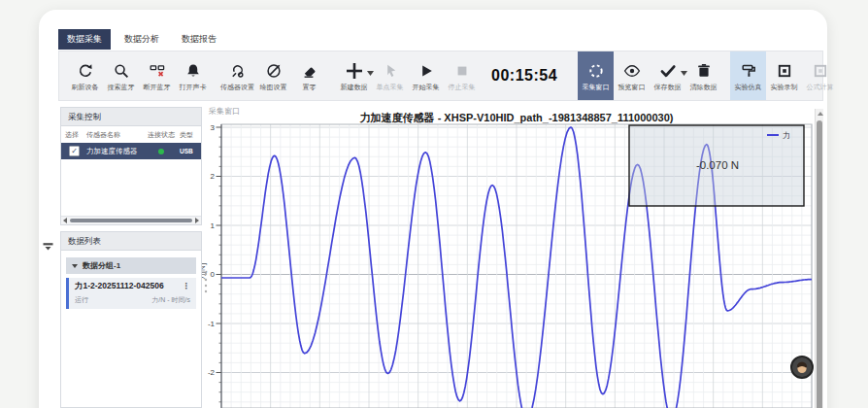 The image size is (868, 408). What do you see at coordinates (274, 87) in the screenshot?
I see `toolbar-item-label: 绘图设置` at bounding box center [274, 87].